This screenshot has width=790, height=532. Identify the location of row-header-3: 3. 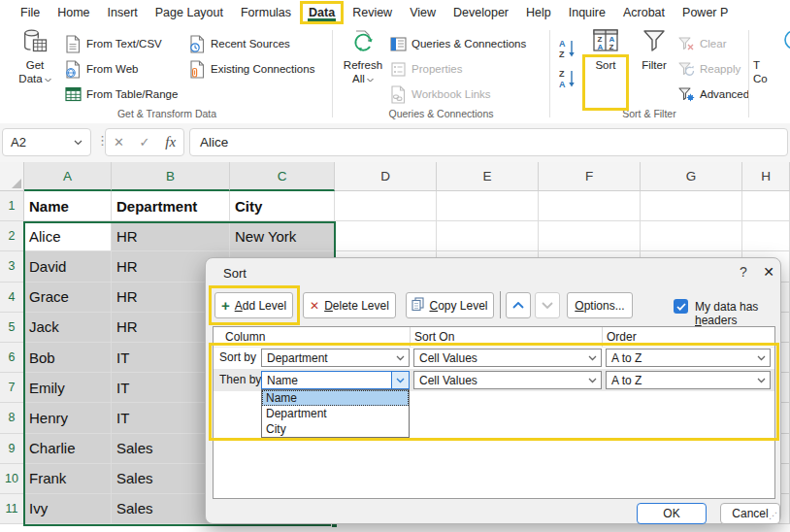
(12, 266).